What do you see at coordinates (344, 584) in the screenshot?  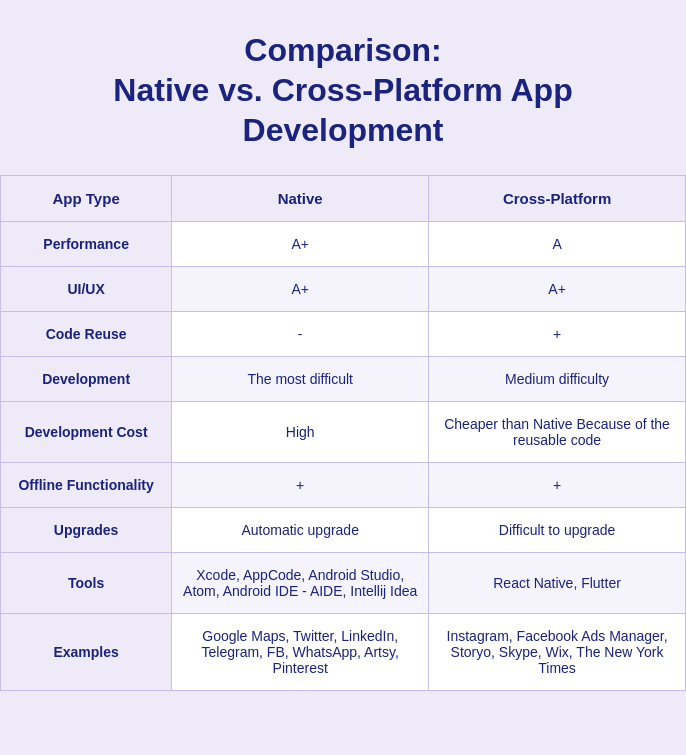 I see `table-row: ToolsXcode, AppCode, Android Studio, Ato…` at bounding box center [344, 584].